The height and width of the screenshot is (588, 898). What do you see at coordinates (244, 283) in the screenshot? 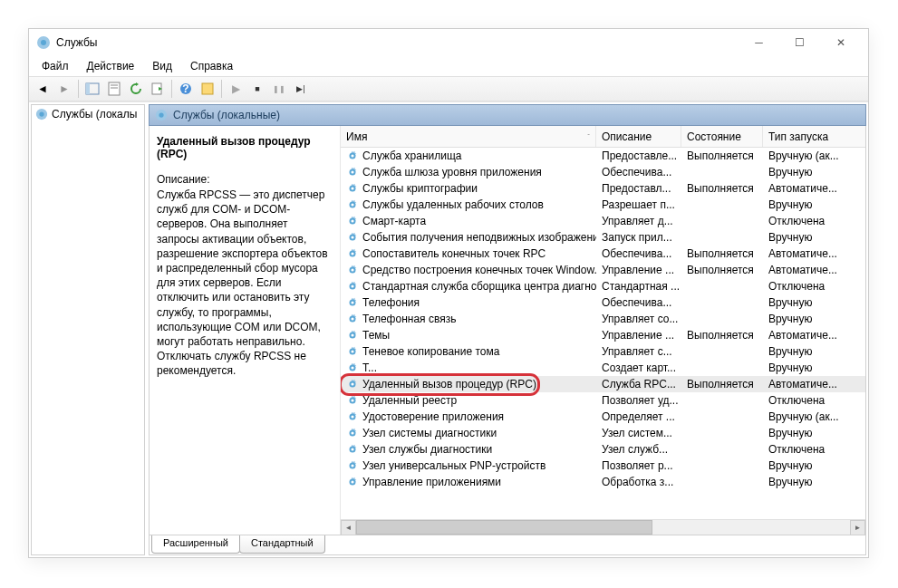
I see `description-body: Служба RPCSS — это диспетчер служб для C…` at bounding box center [244, 283].